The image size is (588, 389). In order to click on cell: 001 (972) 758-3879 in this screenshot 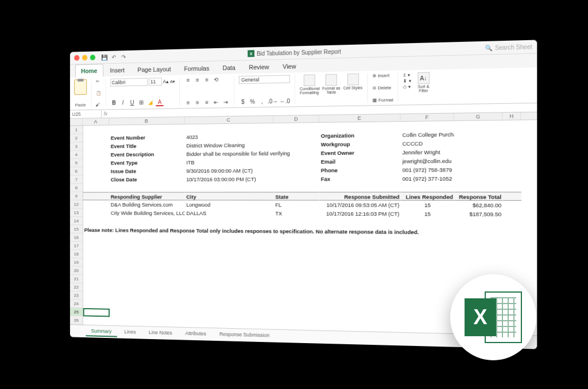, I will do `click(428, 170)`.